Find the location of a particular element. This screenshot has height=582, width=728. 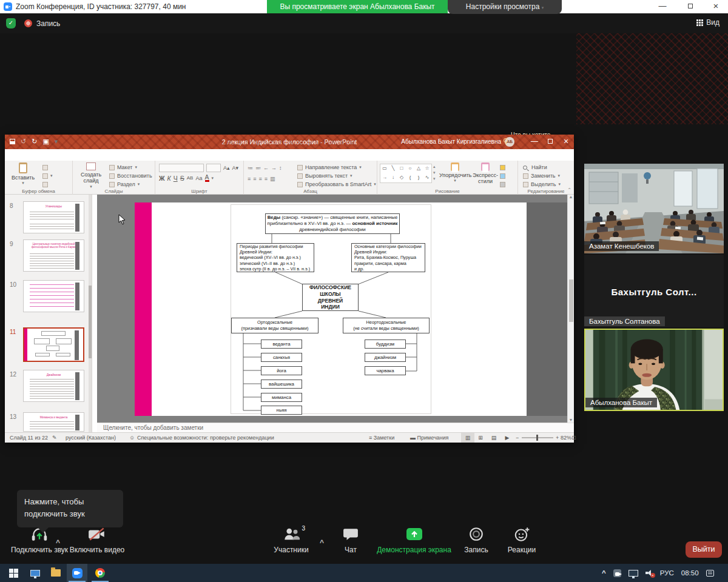

columns-icon: ▥ is located at coordinates (273, 179).